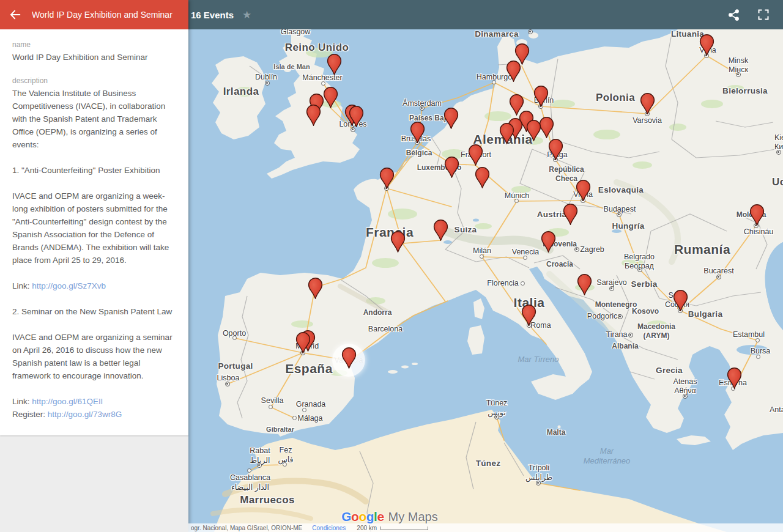 This screenshot has height=532, width=783. What do you see at coordinates (734, 15) in the screenshot?
I see `share-icon` at bounding box center [734, 15].